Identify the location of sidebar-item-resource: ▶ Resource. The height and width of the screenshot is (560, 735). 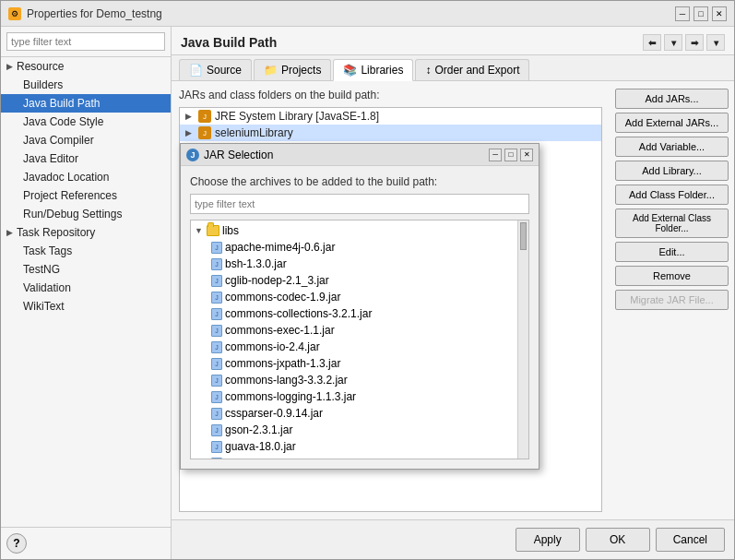
(86, 66).